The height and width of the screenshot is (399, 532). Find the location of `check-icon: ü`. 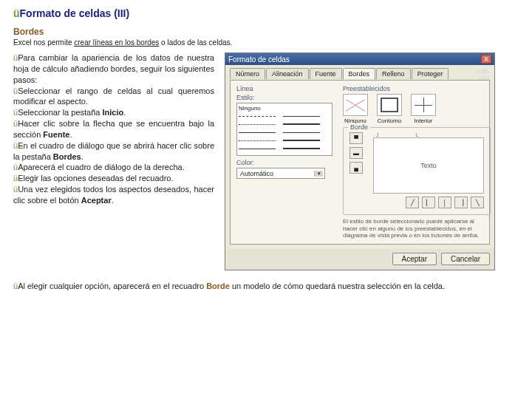

check-icon: ü is located at coordinates (16, 13).